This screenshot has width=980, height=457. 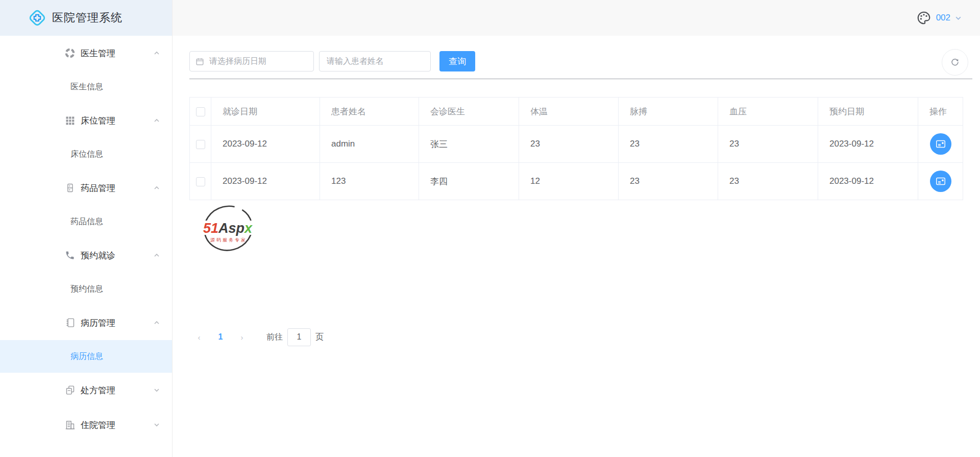 I want to click on col-temperature: 体温, so click(x=569, y=111).